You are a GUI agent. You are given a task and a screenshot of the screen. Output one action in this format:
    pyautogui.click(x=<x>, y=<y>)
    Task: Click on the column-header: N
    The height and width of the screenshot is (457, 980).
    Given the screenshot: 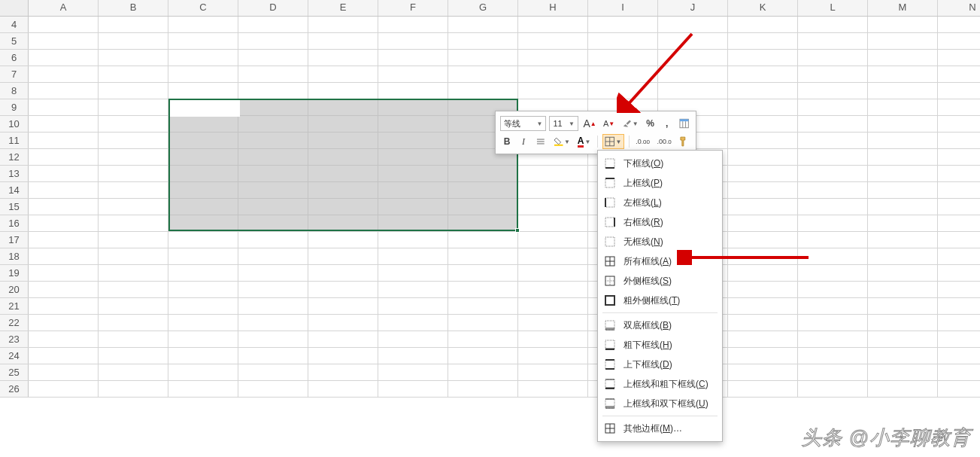 What is the action you would take?
    pyautogui.click(x=959, y=8)
    